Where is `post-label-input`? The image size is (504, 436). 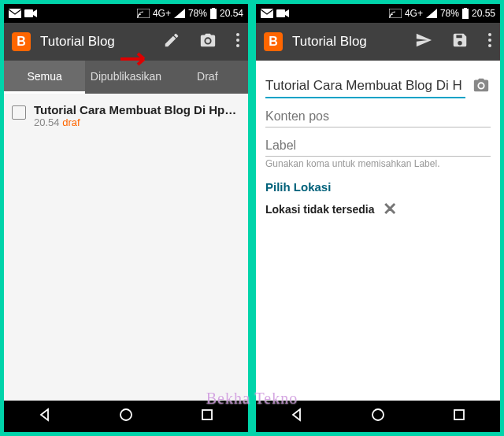 post-label-input is located at coordinates (378, 145).